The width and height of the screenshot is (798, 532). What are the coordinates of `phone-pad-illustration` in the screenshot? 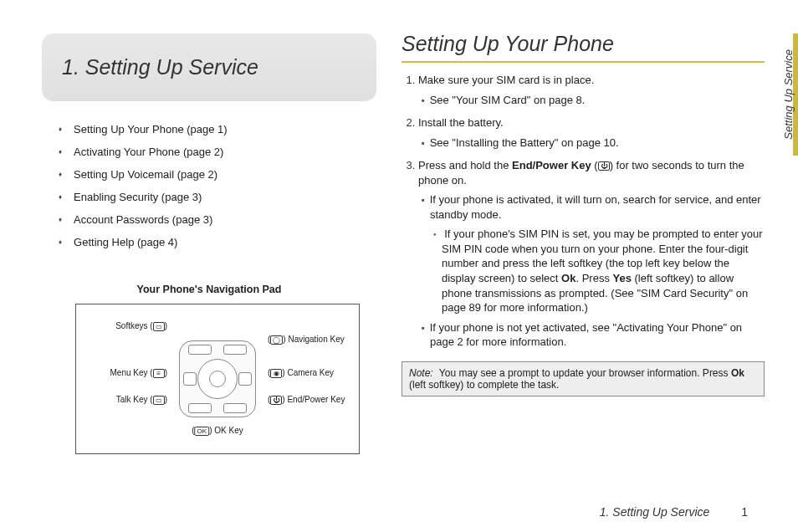 It's located at (217, 379).